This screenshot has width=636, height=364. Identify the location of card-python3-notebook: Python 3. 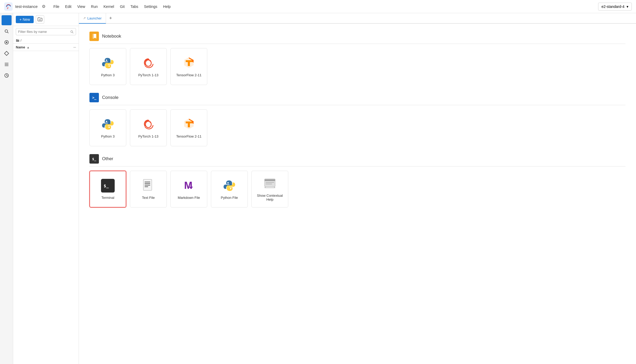
(108, 67).